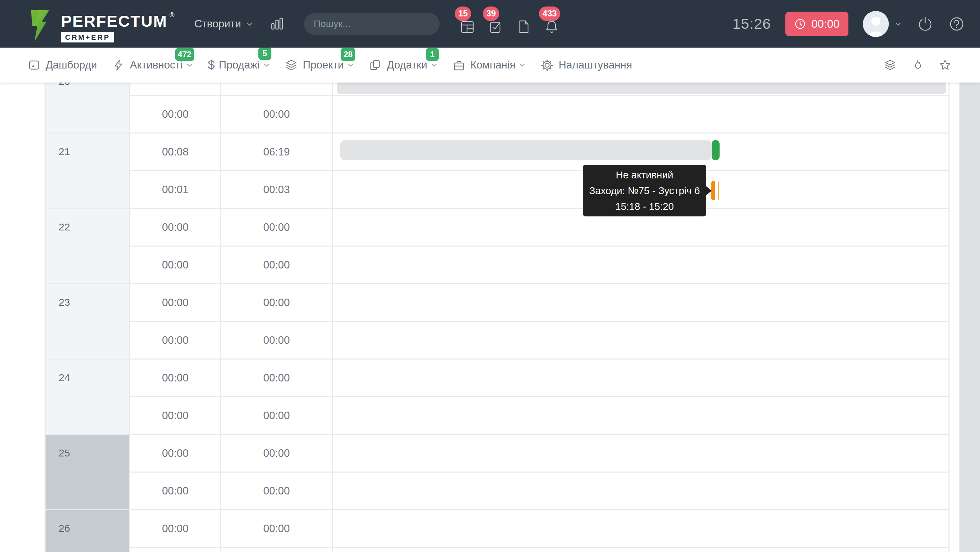 The image size is (980, 552). What do you see at coordinates (876, 24) in the screenshot?
I see `avatar` at bounding box center [876, 24].